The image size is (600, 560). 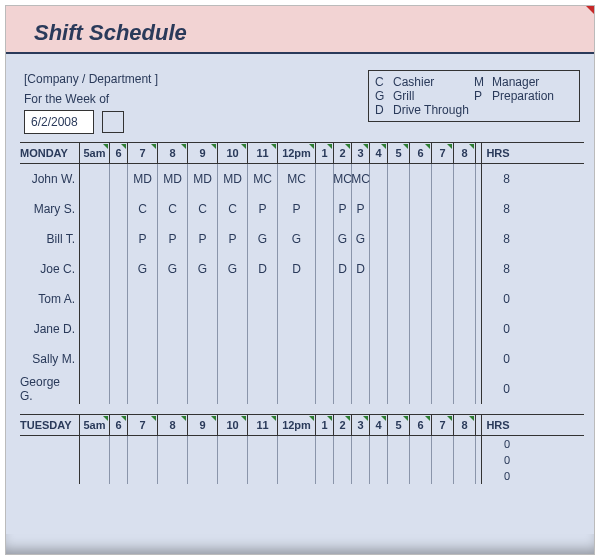 I want to click on week-date-aux-box, so click(x=113, y=122).